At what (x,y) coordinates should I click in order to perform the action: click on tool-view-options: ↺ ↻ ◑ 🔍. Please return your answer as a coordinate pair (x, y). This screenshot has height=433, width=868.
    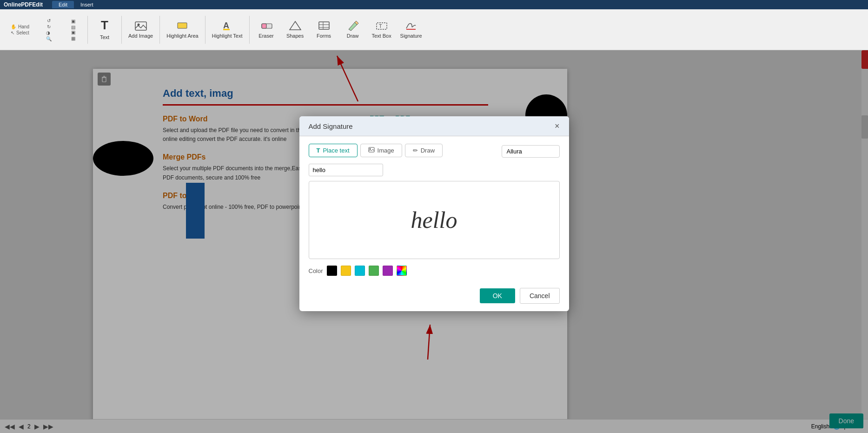
    Looking at the image, I should click on (49, 30).